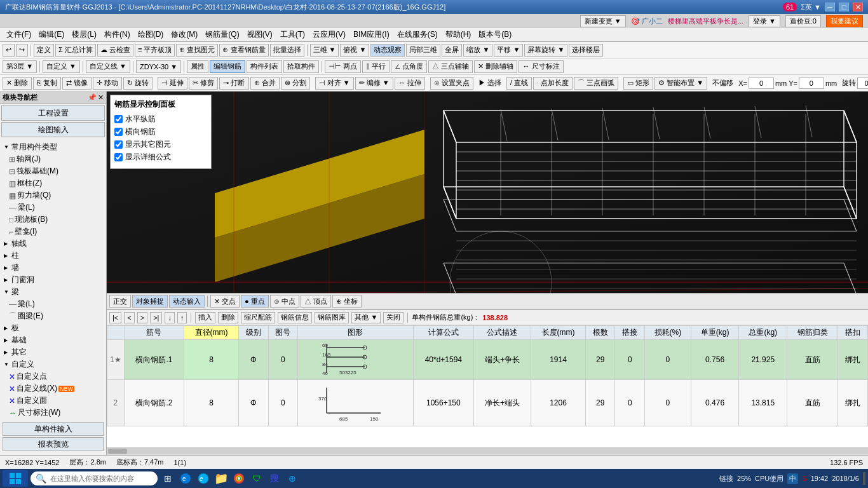  I want to click on tree-beam-l: — 梁(L), so click(53, 304).